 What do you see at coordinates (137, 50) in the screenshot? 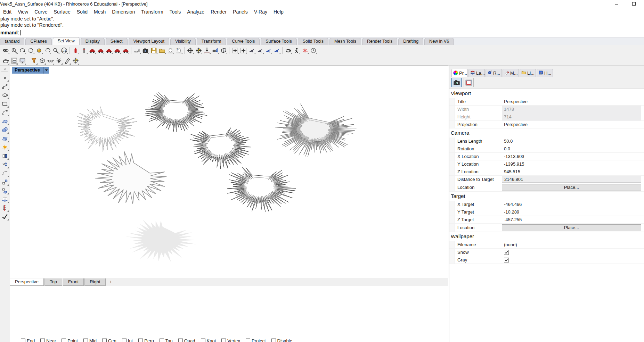
I see `truck-camera-icon` at bounding box center [137, 50].